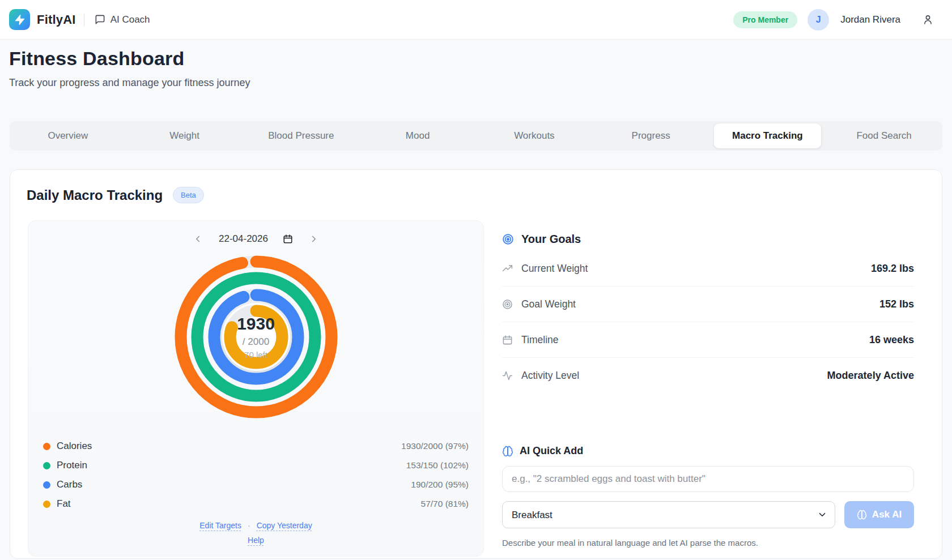 This screenshot has height=560, width=952. Describe the element at coordinates (651, 136) in the screenshot. I see `tab-progress: Progress` at that location.